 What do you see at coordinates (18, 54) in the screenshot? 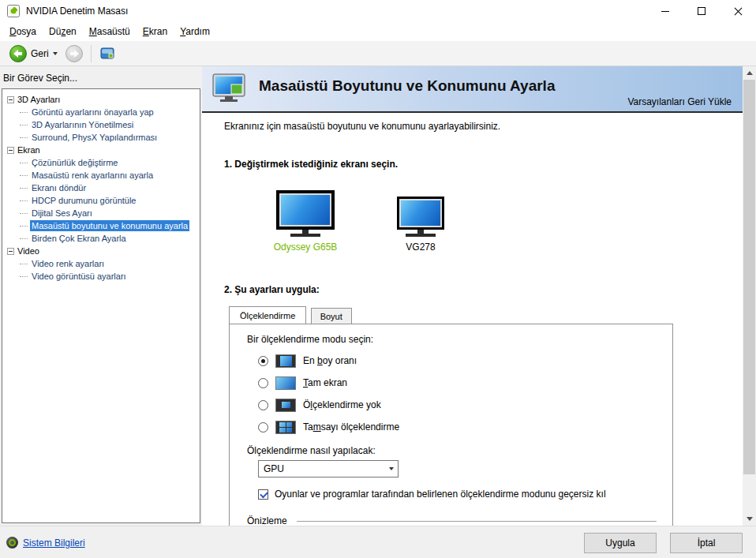
I see `back-arrow-icon` at bounding box center [18, 54].